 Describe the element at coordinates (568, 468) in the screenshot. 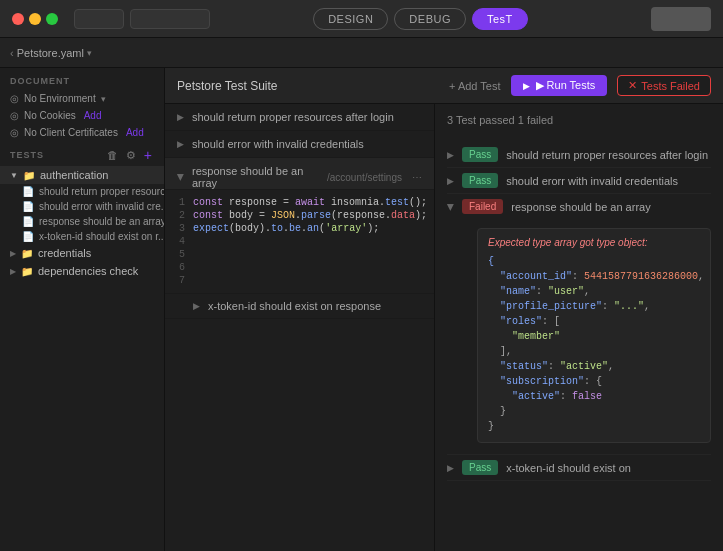

I see `result-label-4: x-token-id should exist on` at that location.